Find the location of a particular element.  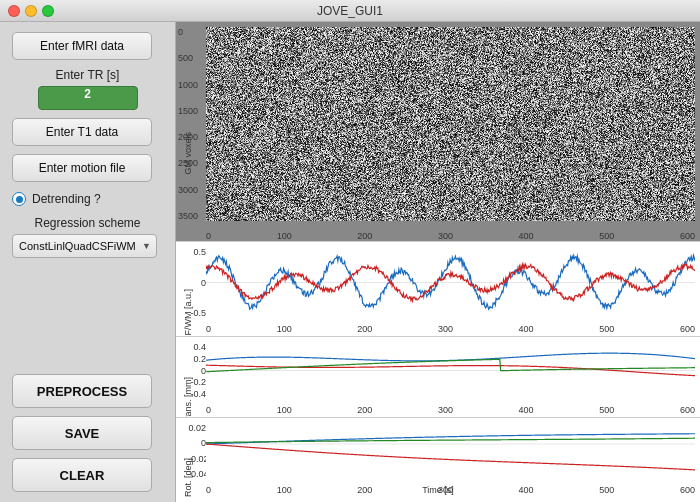

clear-button: CLEAR is located at coordinates (82, 475).